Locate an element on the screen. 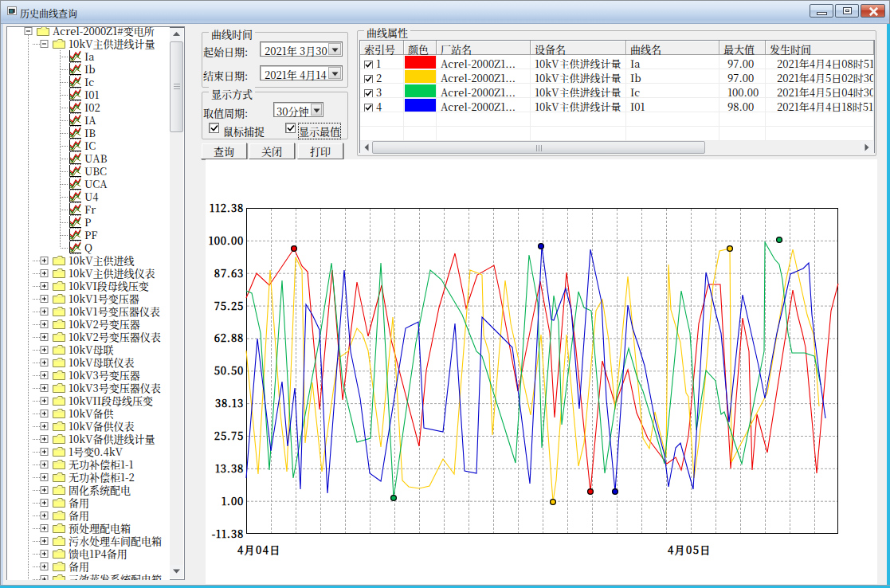  svg-text: 100.00 is located at coordinates (226, 241).